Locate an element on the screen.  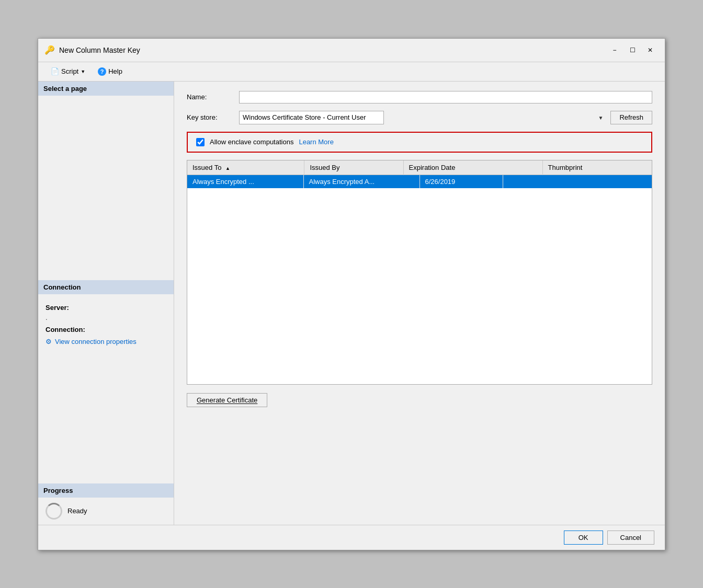
col-issued-by-label: Issued By is located at coordinates (324, 167).